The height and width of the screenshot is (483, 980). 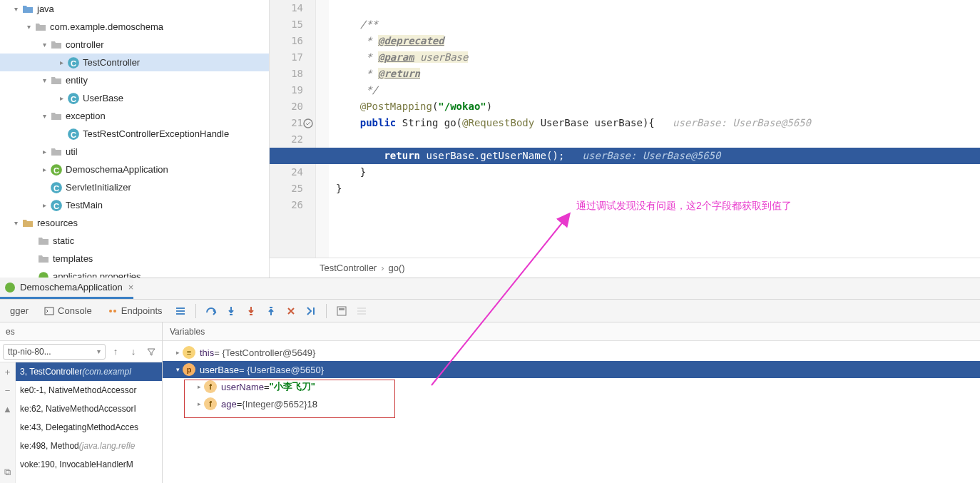 What do you see at coordinates (73, 98) in the screenshot?
I see `svg-text: C` at bounding box center [73, 98].